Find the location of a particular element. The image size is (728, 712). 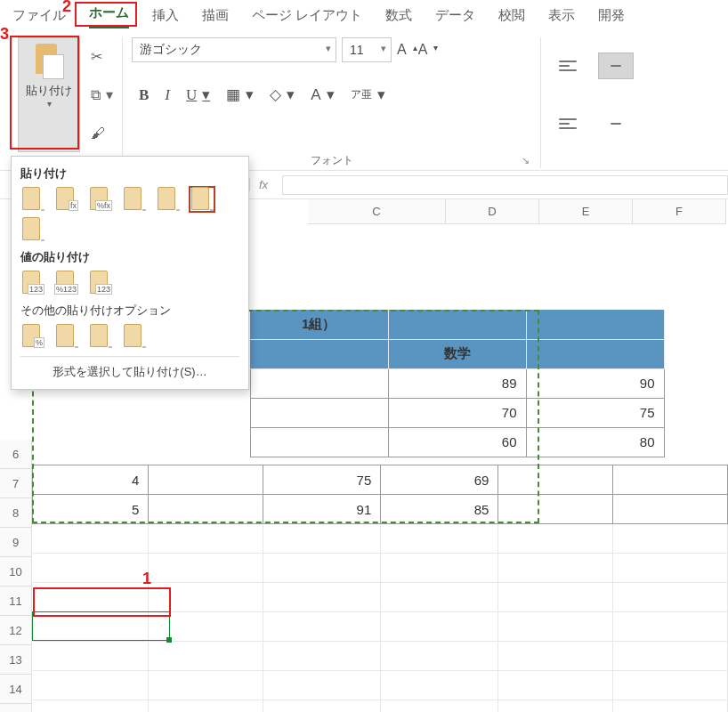

cut-icon: ✂ is located at coordinates (101, 57).